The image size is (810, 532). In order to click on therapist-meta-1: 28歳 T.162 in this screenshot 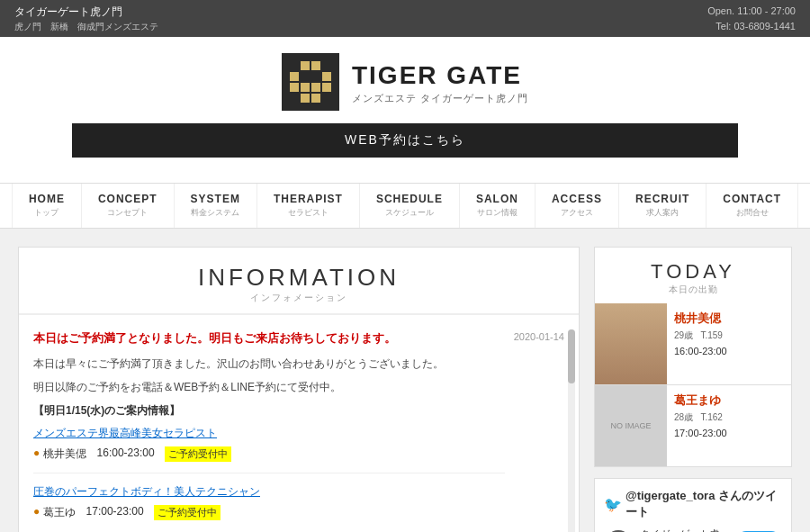, I will do `click(729, 418)`.